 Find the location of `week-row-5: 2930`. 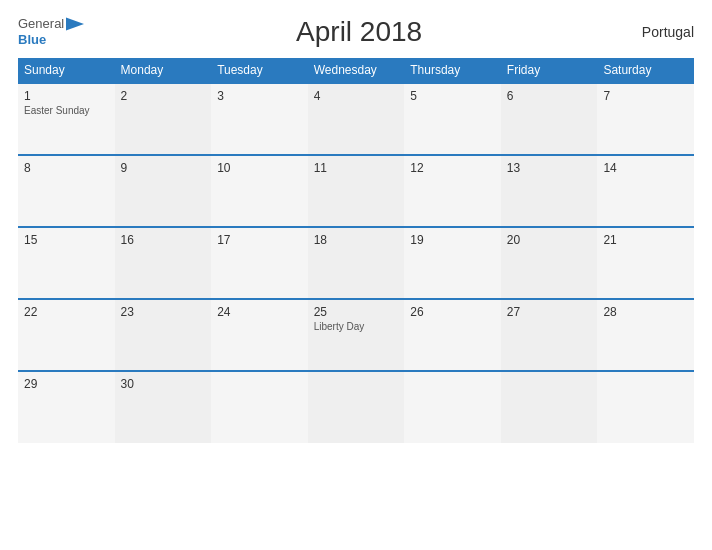

week-row-5: 2930 is located at coordinates (356, 407).